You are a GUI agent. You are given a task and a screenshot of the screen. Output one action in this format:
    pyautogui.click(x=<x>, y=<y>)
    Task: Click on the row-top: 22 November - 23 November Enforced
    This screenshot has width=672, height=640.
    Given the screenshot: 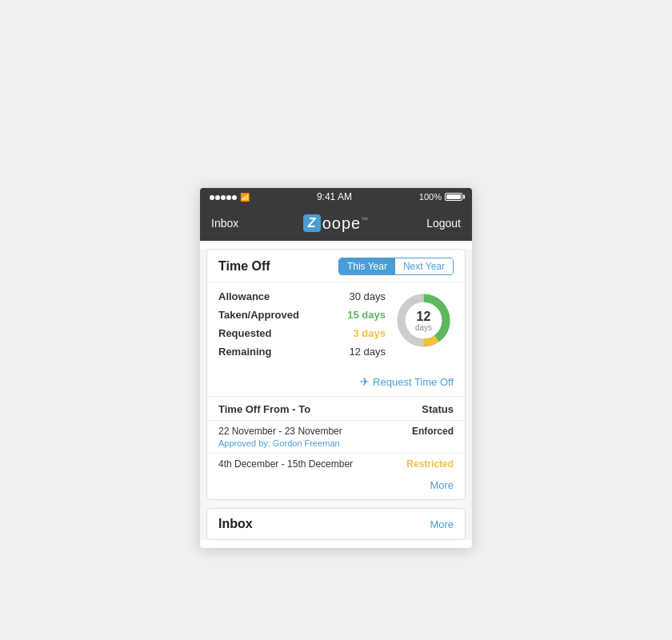 What is the action you would take?
    pyautogui.click(x=336, y=431)
    